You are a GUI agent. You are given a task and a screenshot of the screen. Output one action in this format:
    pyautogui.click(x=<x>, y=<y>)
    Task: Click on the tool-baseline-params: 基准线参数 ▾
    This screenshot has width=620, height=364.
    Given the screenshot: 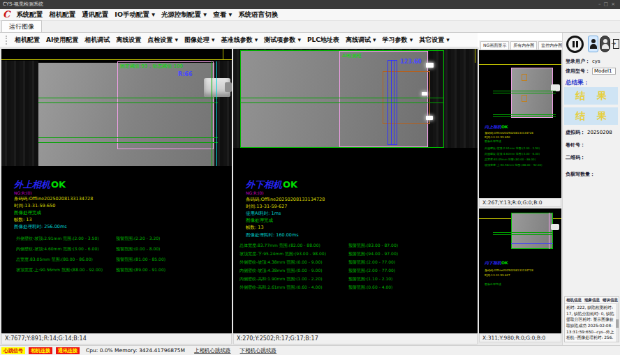 What is the action you would take?
    pyautogui.click(x=240, y=40)
    